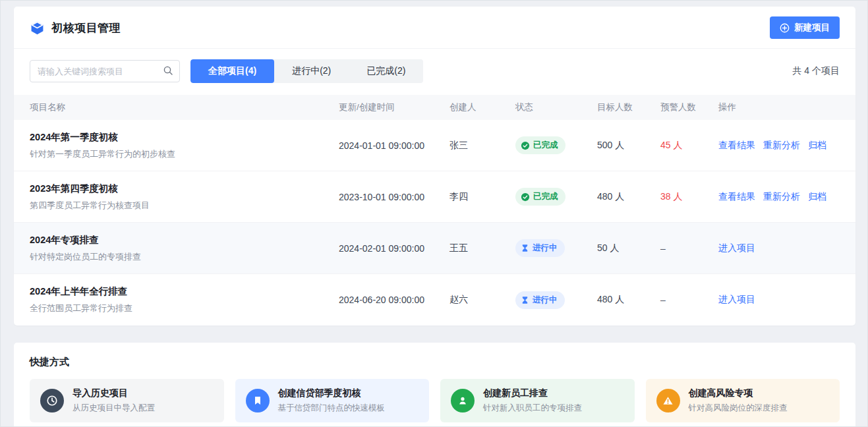 The height and width of the screenshot is (427, 868). I want to click on user-icon, so click(463, 401).